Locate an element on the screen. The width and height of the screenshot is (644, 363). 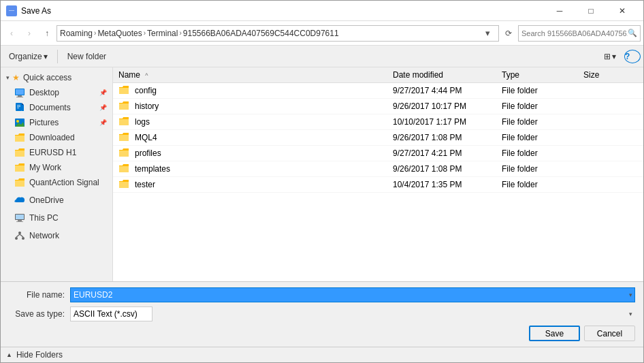
title-bar: Save As ─ □ ✕ is located at coordinates (322, 11).